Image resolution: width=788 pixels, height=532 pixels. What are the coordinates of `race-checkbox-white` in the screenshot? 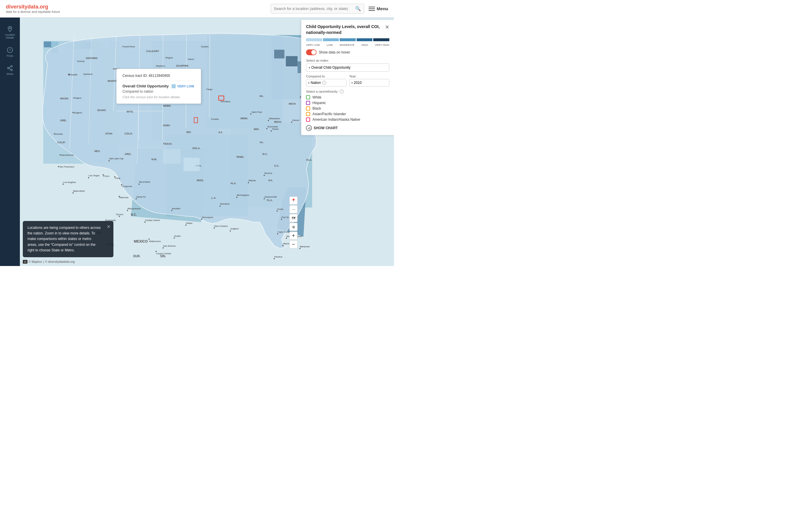 It's located at (308, 97).